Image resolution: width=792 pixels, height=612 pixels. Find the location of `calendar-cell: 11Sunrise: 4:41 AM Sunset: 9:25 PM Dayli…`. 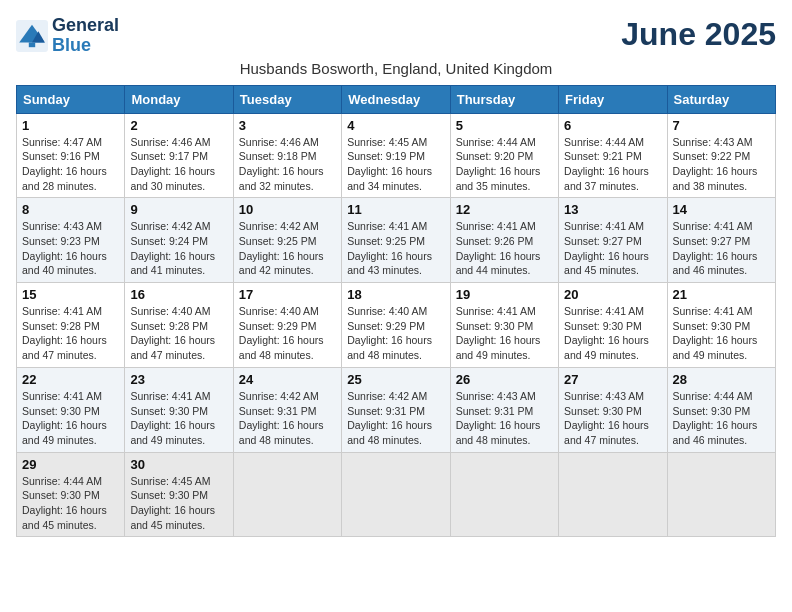

calendar-cell: 11Sunrise: 4:41 AM Sunset: 9:25 PM Dayli… is located at coordinates (396, 240).